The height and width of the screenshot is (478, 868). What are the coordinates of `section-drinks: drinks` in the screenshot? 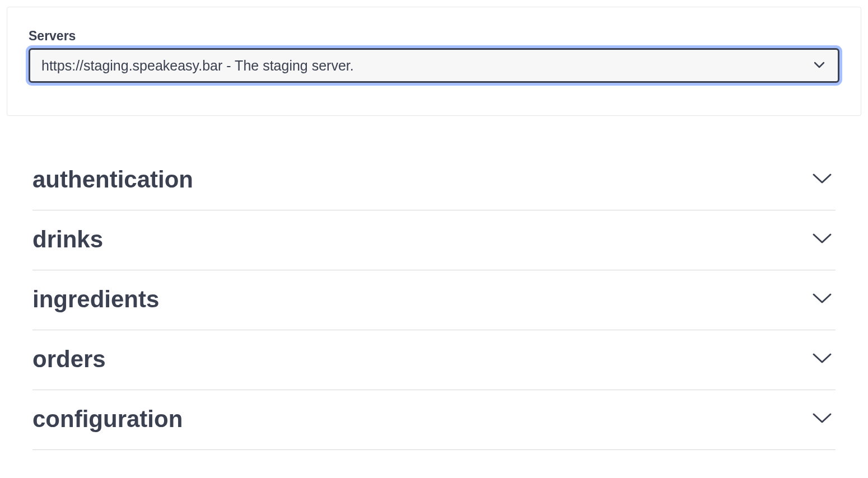 It's located at (434, 241).